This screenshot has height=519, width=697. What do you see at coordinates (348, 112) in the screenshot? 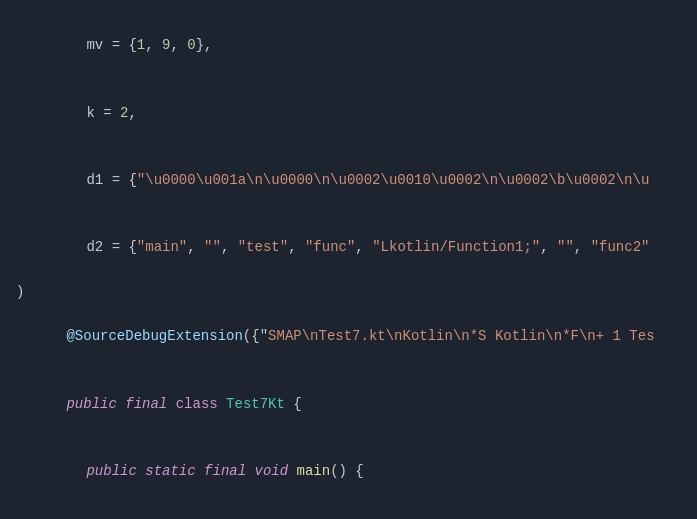
I see `code-line-2: k = 2,` at bounding box center [348, 112].